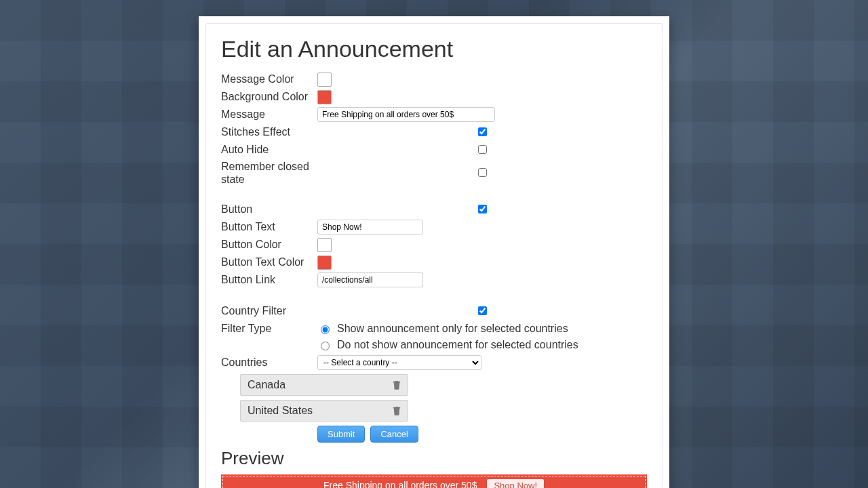  I want to click on label-button-link: Button Link, so click(269, 280).